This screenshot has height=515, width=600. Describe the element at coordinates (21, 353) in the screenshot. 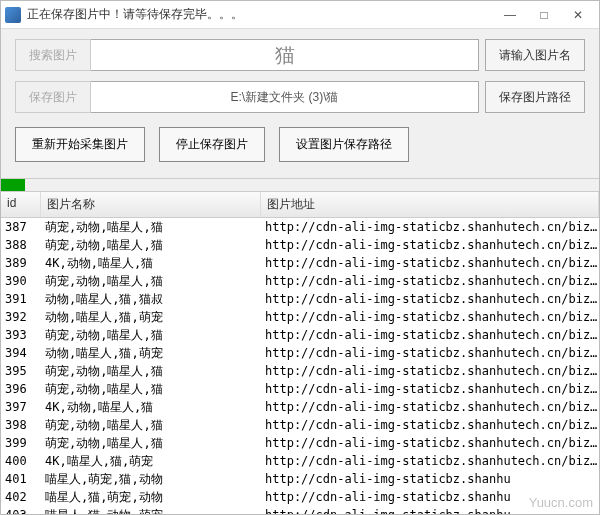

I see `cell-id: 394` at that location.